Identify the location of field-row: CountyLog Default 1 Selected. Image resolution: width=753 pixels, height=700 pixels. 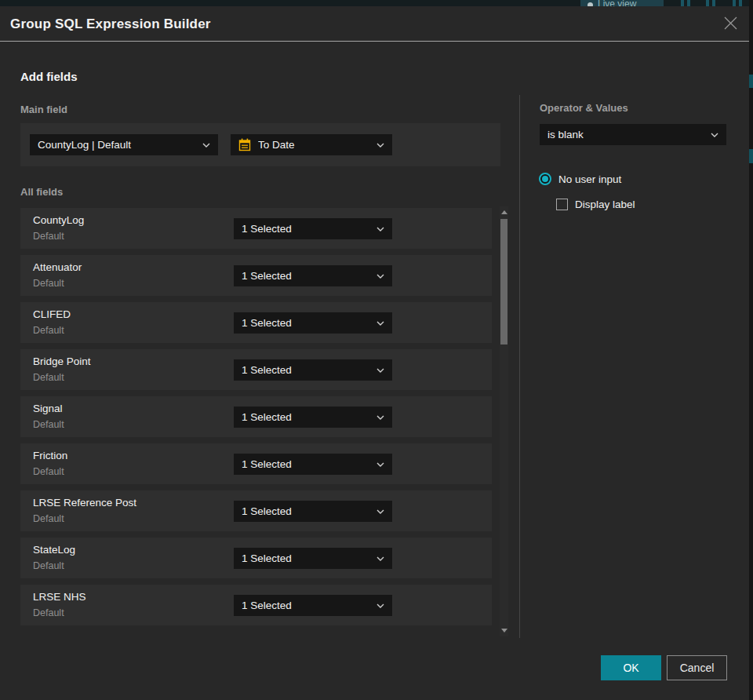
(256, 228).